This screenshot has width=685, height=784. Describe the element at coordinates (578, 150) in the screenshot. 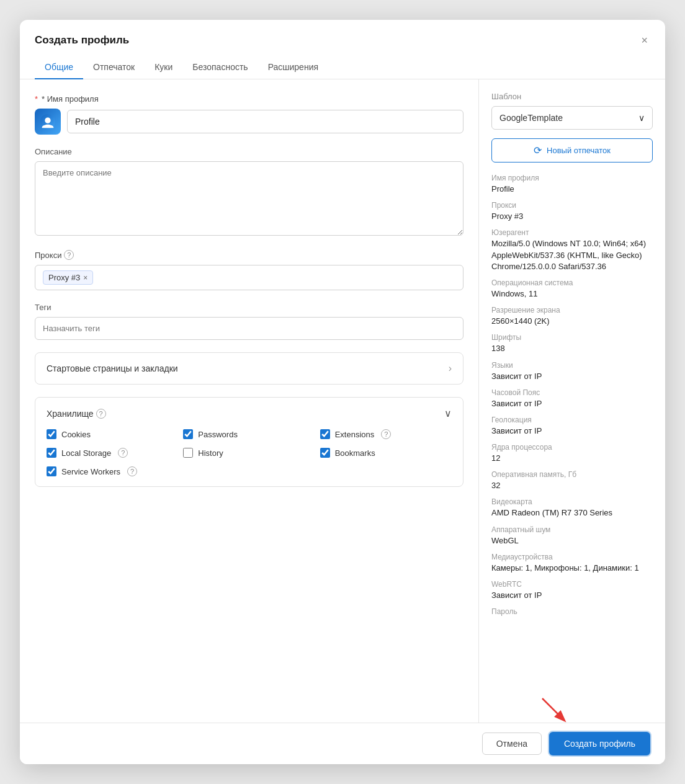

I see `new-fingerprint-label: Новый отпечаток` at that location.